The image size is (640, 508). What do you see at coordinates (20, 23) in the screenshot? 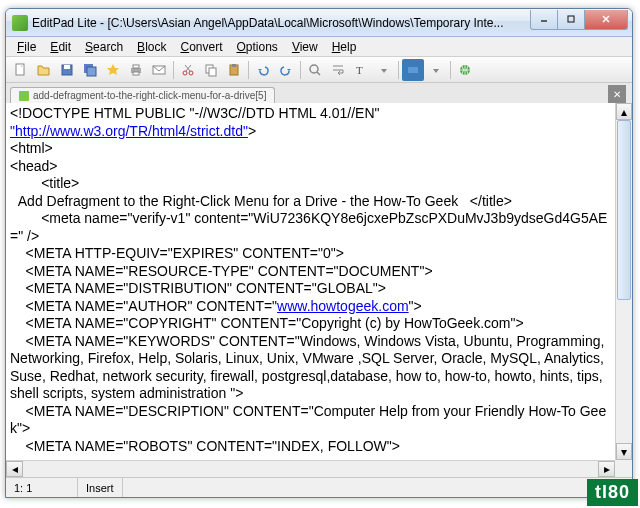
I see `app-icon` at bounding box center [20, 23].